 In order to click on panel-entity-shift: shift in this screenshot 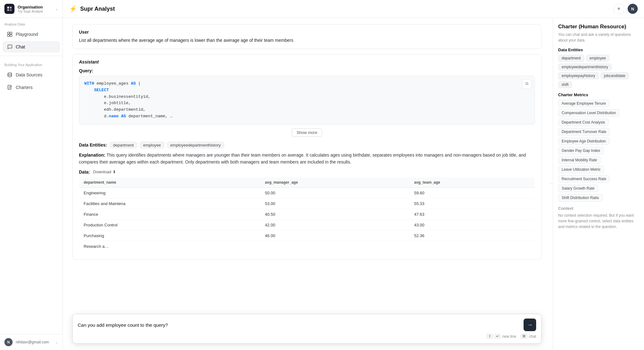, I will do `click(565, 85)`.